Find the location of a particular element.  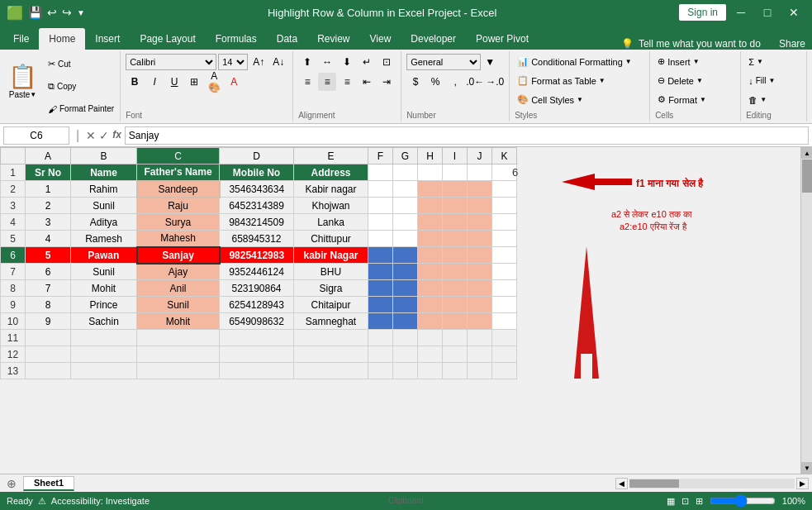

cell-a1: Sr No is located at coordinates (48, 173).